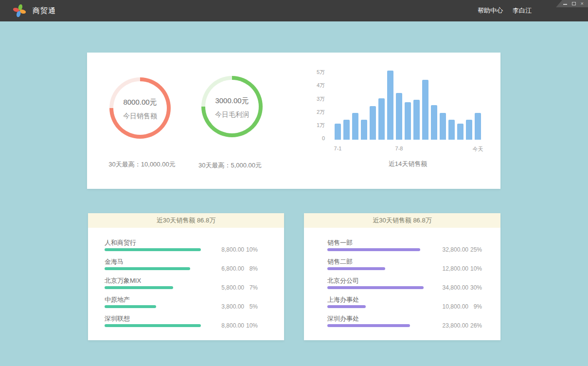  Describe the element at coordinates (140, 108) in the screenshot. I see `today-sales-donut-chart: 8000.00元 今日销售额` at that location.